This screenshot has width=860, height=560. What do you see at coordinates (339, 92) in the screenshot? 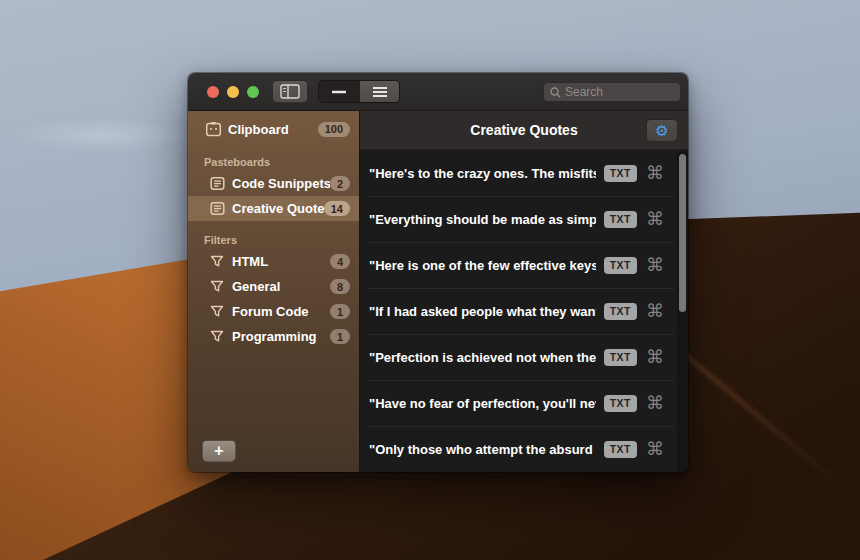
I see `segment-single-view` at bounding box center [339, 92].